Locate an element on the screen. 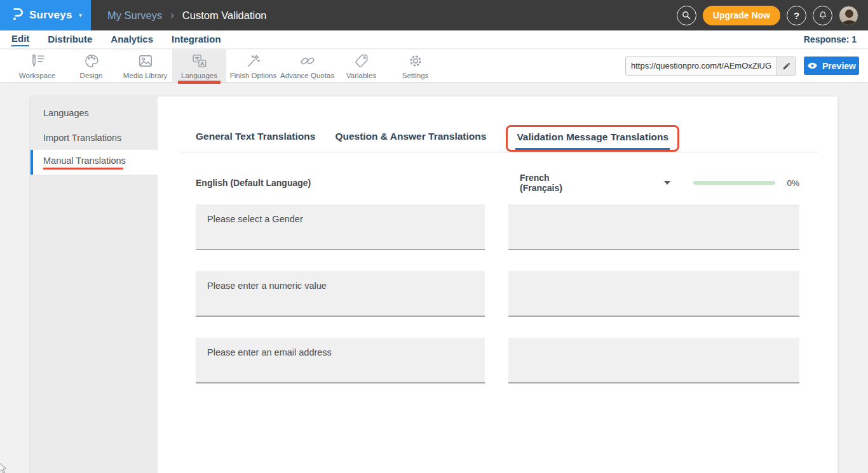 This screenshot has height=473, width=868. toolbar-item-design: Design is located at coordinates (92, 66).